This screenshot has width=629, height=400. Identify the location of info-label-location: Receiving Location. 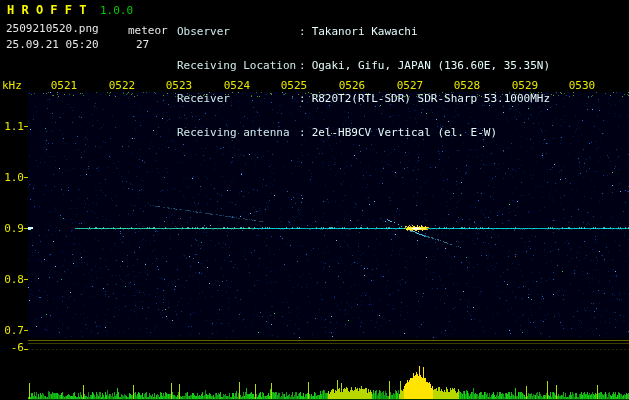
(238, 66).